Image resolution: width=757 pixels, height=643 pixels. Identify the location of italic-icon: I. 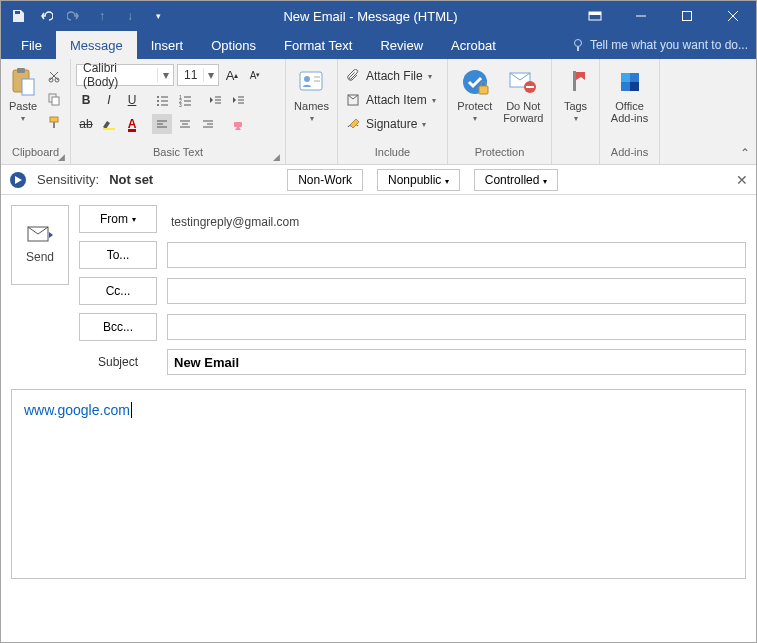
(109, 100).